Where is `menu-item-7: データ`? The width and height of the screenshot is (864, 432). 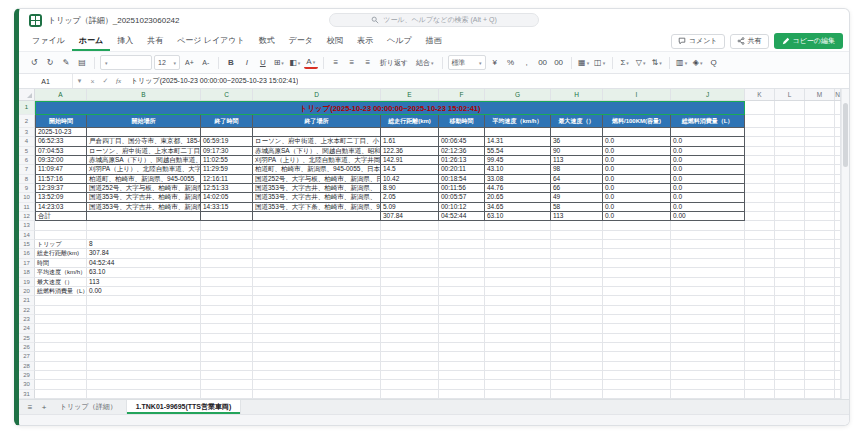
menu-item-7: データ is located at coordinates (301, 41).